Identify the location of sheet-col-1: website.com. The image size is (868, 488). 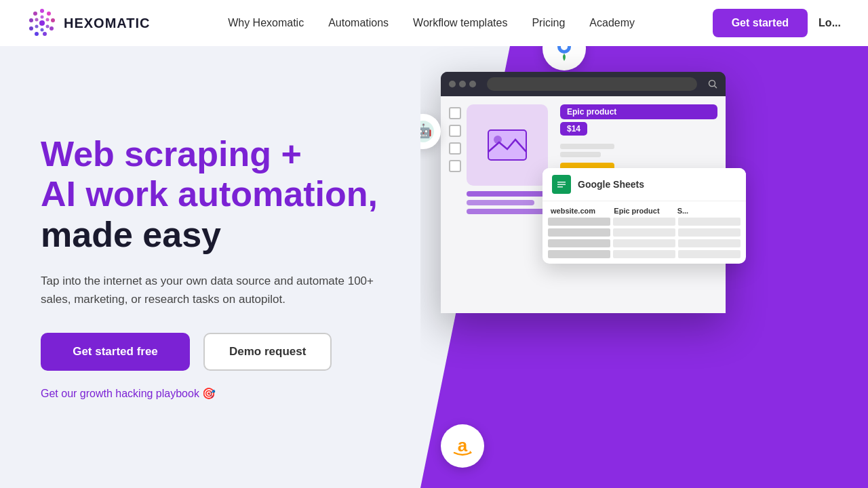
(580, 211).